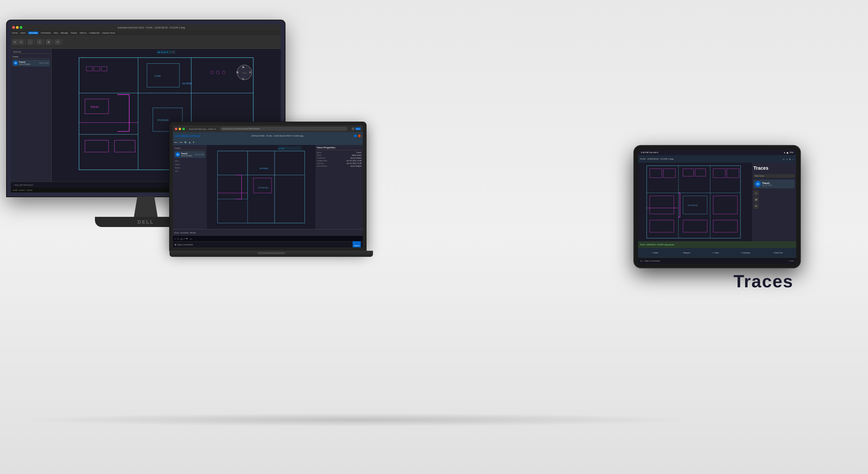 The height and width of the screenshot is (474, 868). What do you see at coordinates (339, 148) in the screenshot?
I see `panel-title: Trace Properties` at bounding box center [339, 148].